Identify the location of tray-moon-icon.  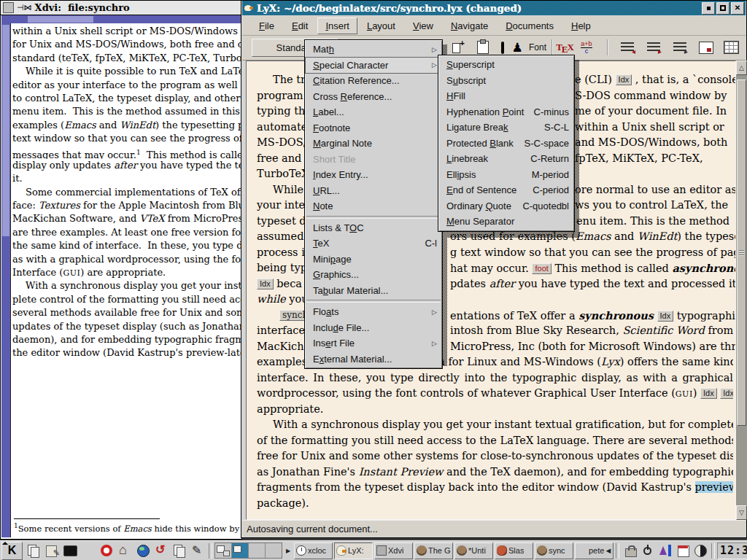
(700, 551).